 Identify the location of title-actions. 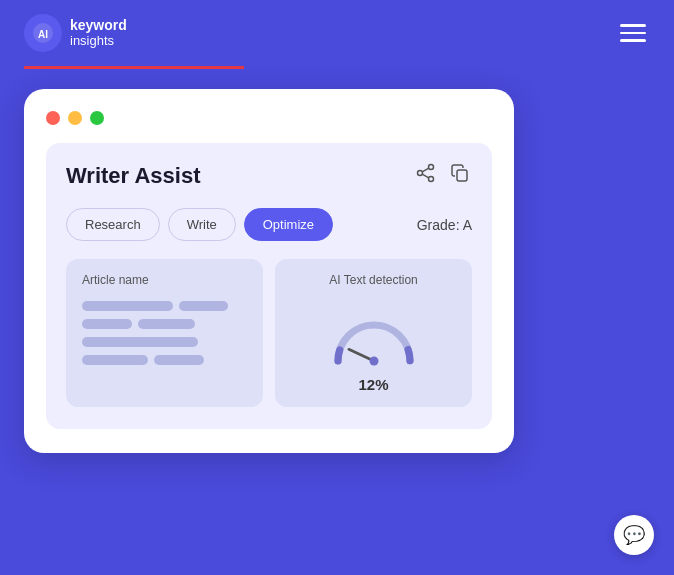
(443, 176).